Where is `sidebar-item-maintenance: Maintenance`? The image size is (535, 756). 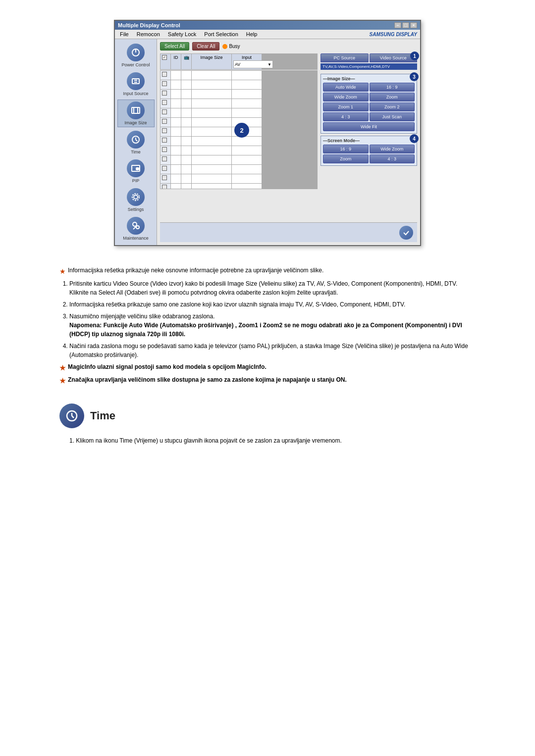 sidebar-item-maintenance: Maintenance is located at coordinates (136, 229).